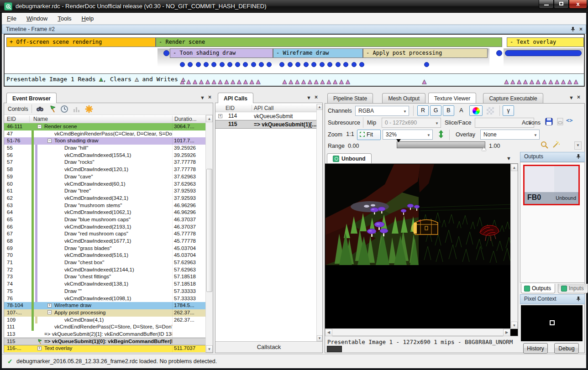  Describe the element at coordinates (418, 332) in the screenshot. I see `viewer-hscrollbar: ◀ ▶` at that location.